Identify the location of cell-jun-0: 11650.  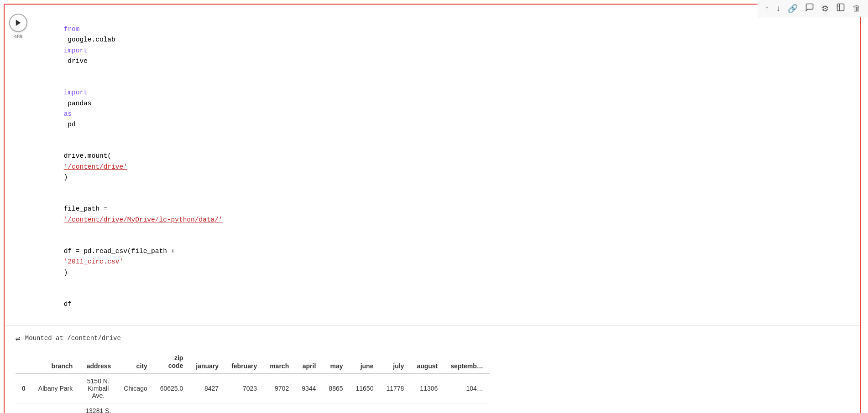
(365, 388).